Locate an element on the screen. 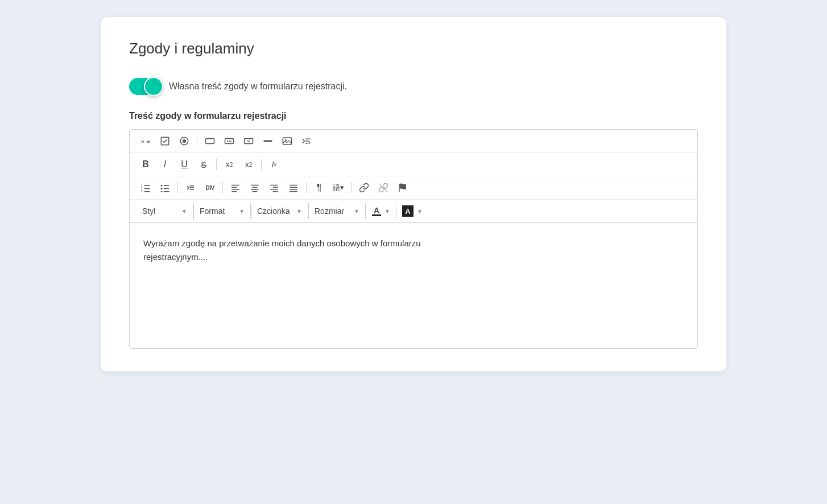 This screenshot has width=827, height=504. format-dropdown: Format ▼ is located at coordinates (222, 211).